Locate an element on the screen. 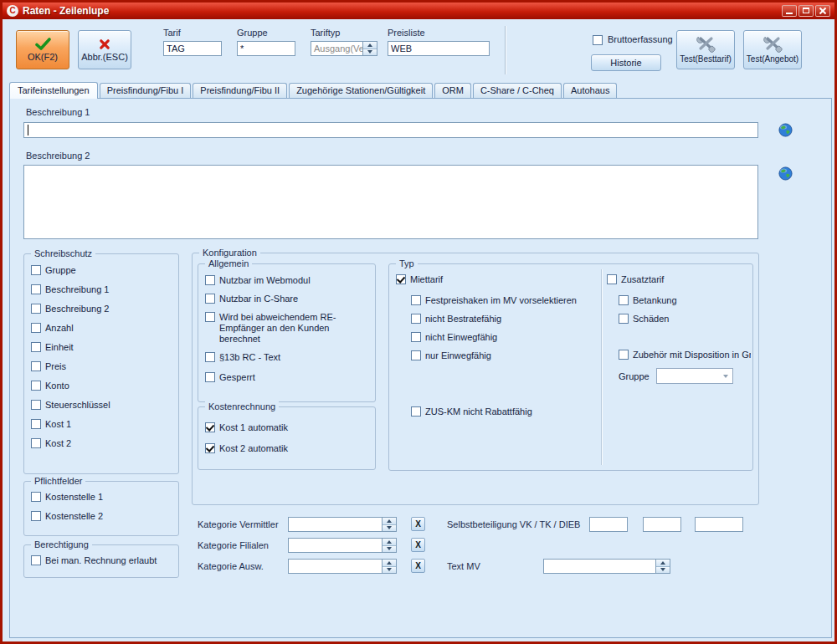 The image size is (837, 644). tab-zugehoerige-stationen-gueltigkeit: Zugehörige Stationen/Gültigkeit is located at coordinates (361, 90).